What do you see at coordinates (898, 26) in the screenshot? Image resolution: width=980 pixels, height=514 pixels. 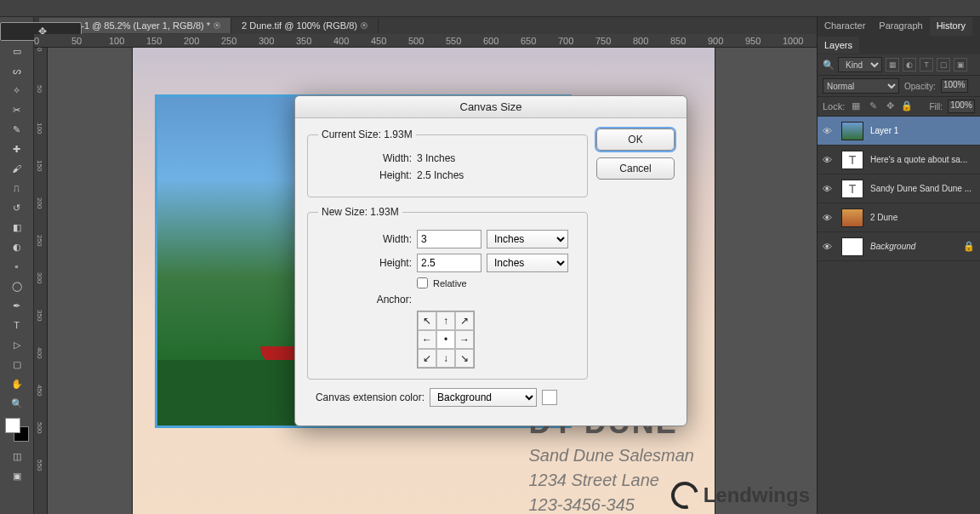 I see `top-panel-tabs: Character Paragraph History` at bounding box center [898, 26].